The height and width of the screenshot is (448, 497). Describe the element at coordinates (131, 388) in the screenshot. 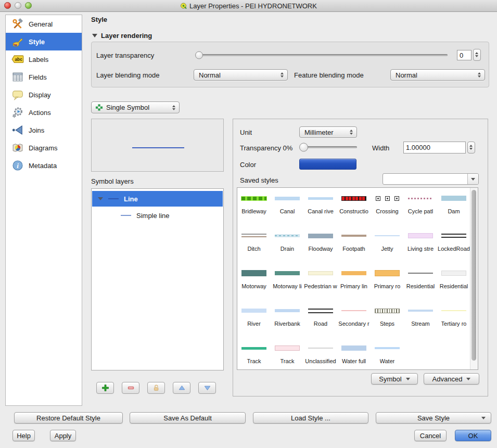

I see `remove-symbol-layer-button` at that location.